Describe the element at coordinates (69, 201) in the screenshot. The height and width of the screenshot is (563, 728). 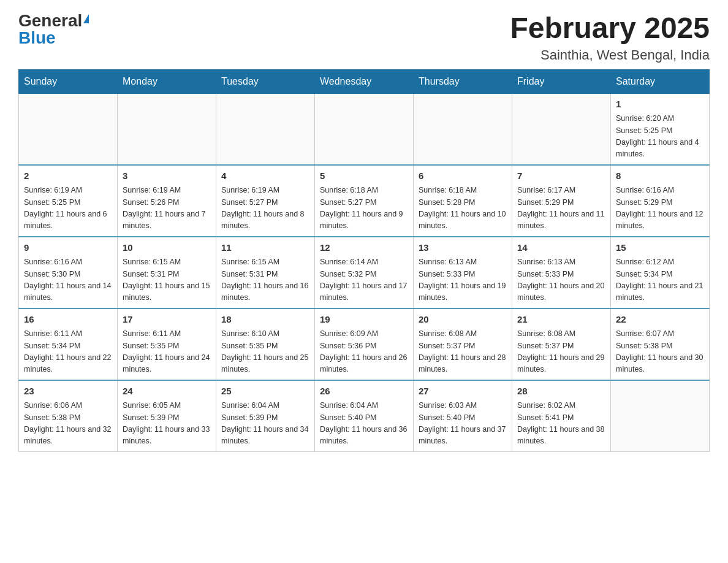
I see `calendar-cell: 2Sunrise: 6:19 AMSunset: 5:25 PMDaylight…` at that location.